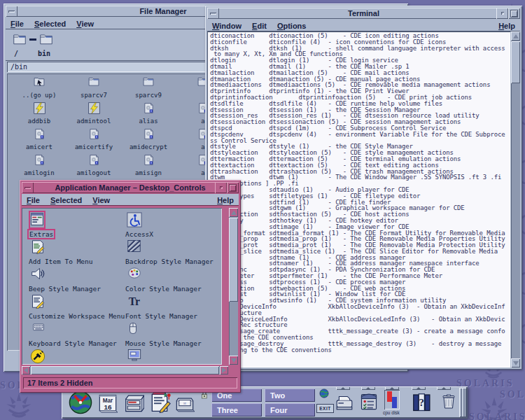 This screenshot has height=420, width=525. Describe the element at coordinates (38, 274) in the screenshot. I see `beep-icon` at that location.